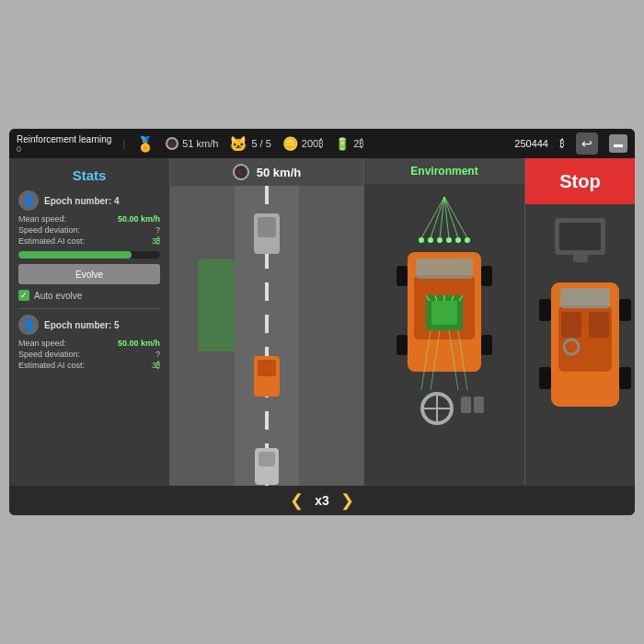 The height and width of the screenshot is (644, 644). Describe the element at coordinates (291, 144) in the screenshot. I see `coin-icon: 🪙` at that location.